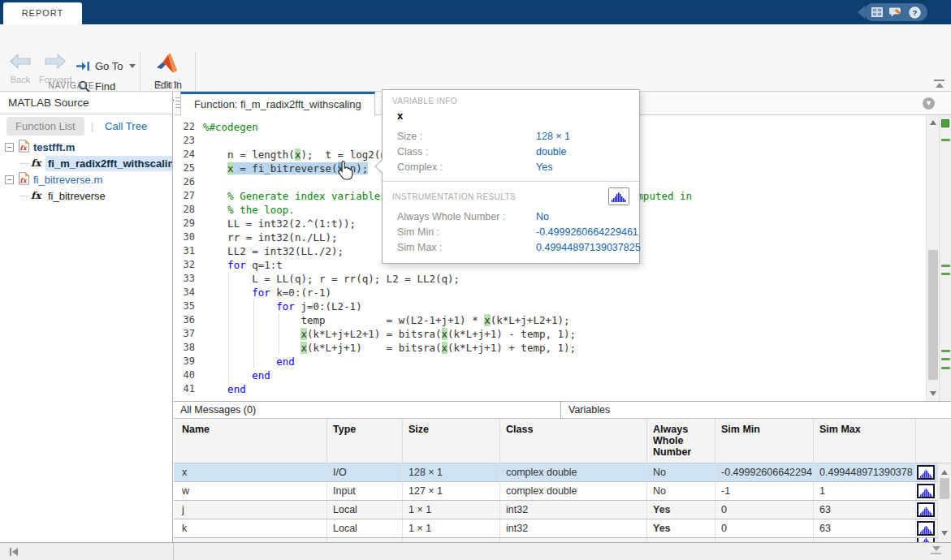  I want to click on table-row-w: wInput127 × 1complex doubleNo-11, so click(555, 492).